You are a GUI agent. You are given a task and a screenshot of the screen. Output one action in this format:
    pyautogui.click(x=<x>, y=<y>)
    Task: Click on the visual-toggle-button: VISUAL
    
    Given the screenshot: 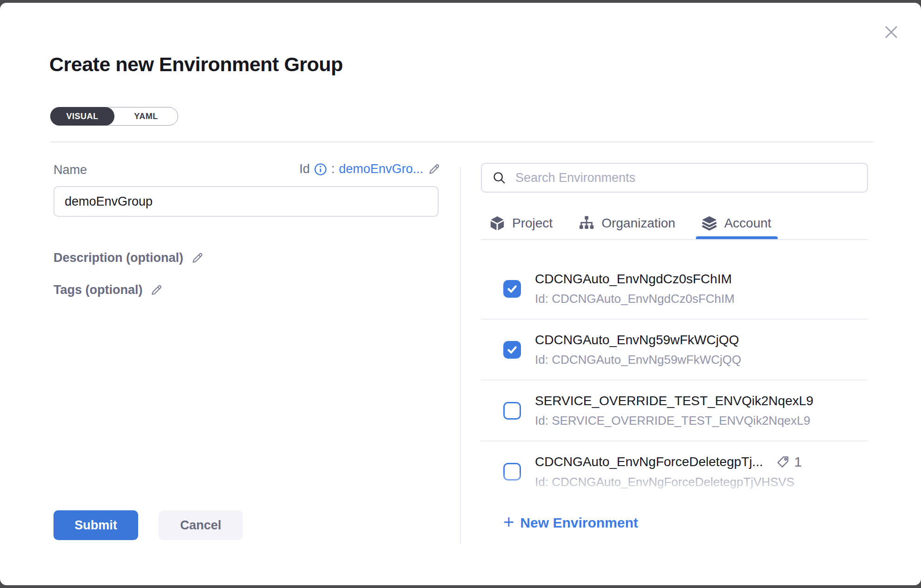 What is the action you would take?
    pyautogui.click(x=82, y=116)
    